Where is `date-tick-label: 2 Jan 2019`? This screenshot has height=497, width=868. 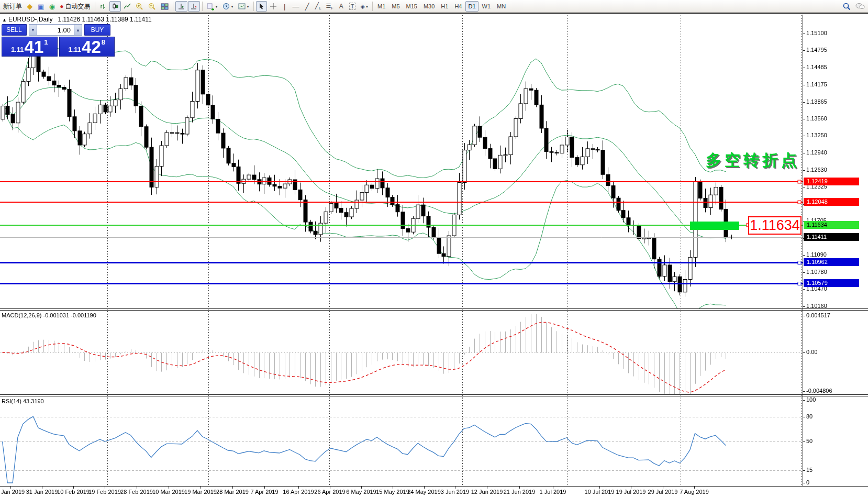
date-tick-label: 2 Jan 2019 is located at coordinates (13, 492).